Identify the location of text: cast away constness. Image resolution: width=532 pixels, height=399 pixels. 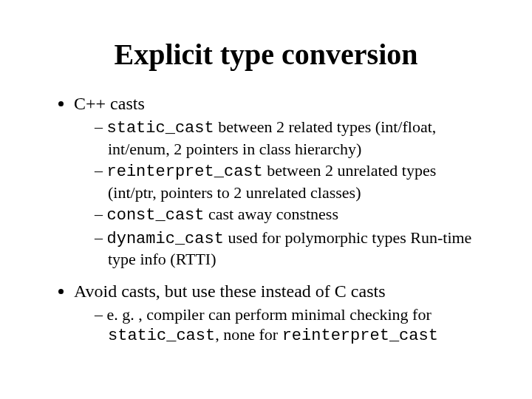
(272, 214).